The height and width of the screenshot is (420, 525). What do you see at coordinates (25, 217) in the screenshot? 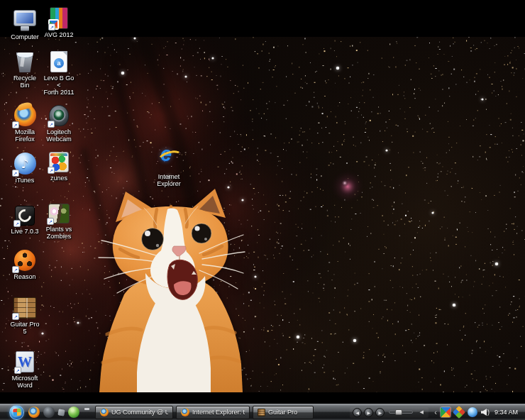
I see `desktop-icon-live-7-0-3: Live 7.0.3` at bounding box center [25, 217].